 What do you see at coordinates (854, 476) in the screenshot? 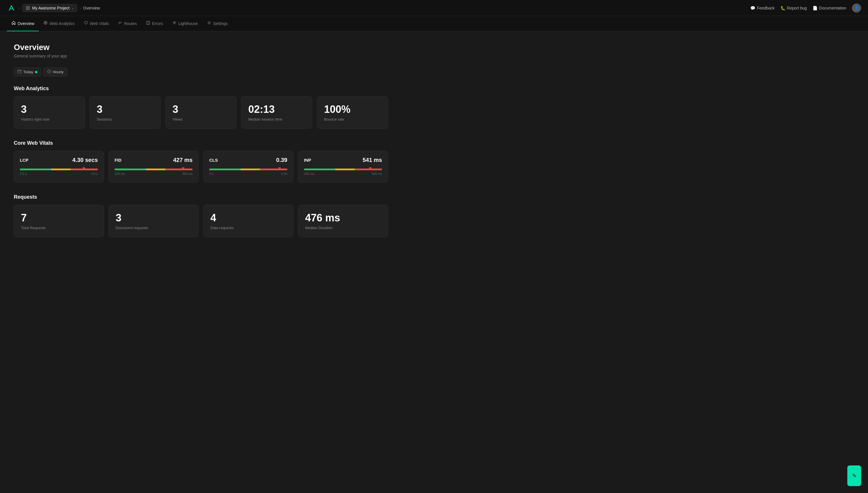
I see `fab-button: ✎` at bounding box center [854, 476].